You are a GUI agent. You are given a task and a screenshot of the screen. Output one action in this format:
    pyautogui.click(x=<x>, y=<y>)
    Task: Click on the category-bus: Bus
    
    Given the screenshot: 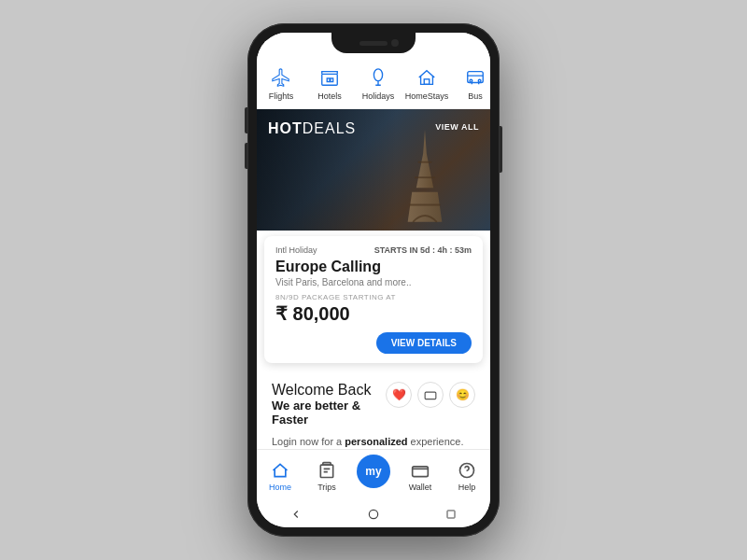 What is the action you would take?
    pyautogui.click(x=471, y=82)
    